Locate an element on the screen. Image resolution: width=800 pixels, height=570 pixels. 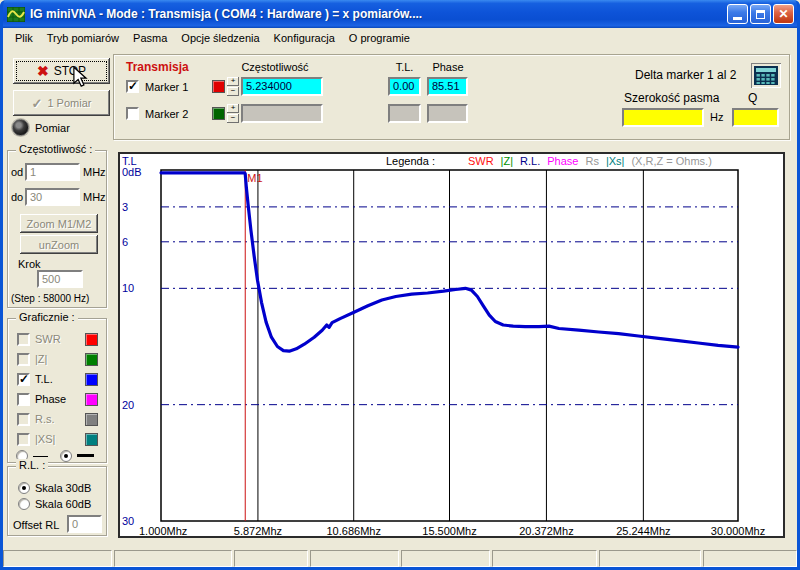
zoom-m1-m2-button: Zoom M1/M2 is located at coordinates (59, 224).